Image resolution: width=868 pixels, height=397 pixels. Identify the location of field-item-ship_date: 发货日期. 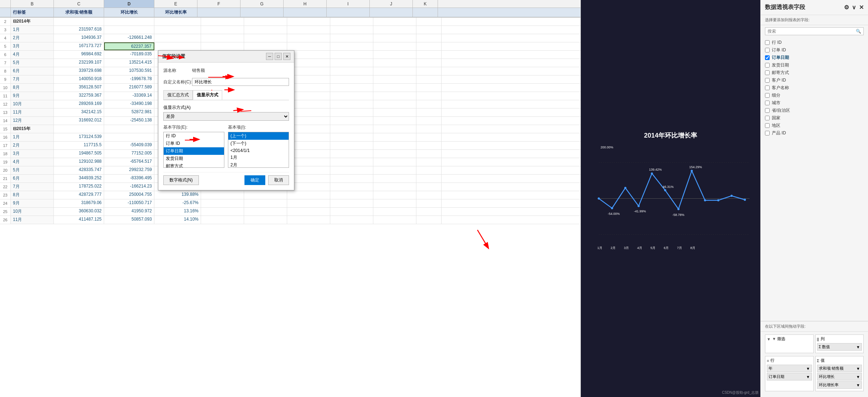
(814, 65).